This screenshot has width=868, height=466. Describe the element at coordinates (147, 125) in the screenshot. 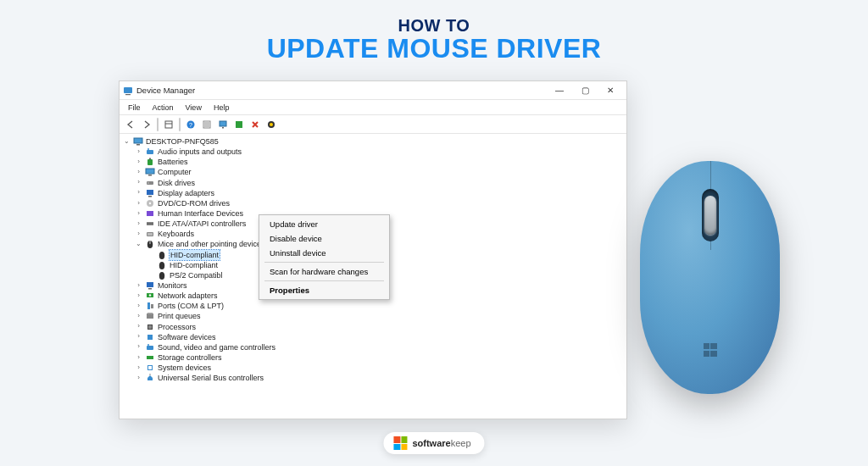

I see `forward-button` at that location.